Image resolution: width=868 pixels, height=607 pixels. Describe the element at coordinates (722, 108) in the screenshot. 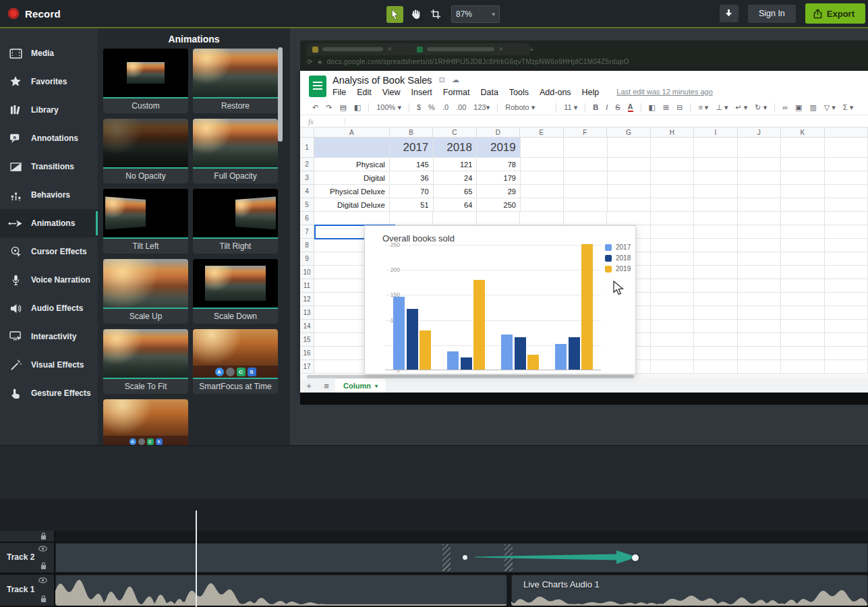

I see `vertical-align-icon: ⊥ ▾` at that location.